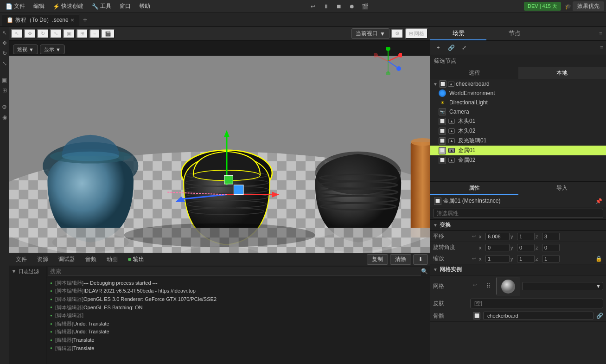 The height and width of the screenshot is (364, 606). What do you see at coordinates (551, 259) in the screenshot?
I see `scale-z-input` at bounding box center [551, 259].